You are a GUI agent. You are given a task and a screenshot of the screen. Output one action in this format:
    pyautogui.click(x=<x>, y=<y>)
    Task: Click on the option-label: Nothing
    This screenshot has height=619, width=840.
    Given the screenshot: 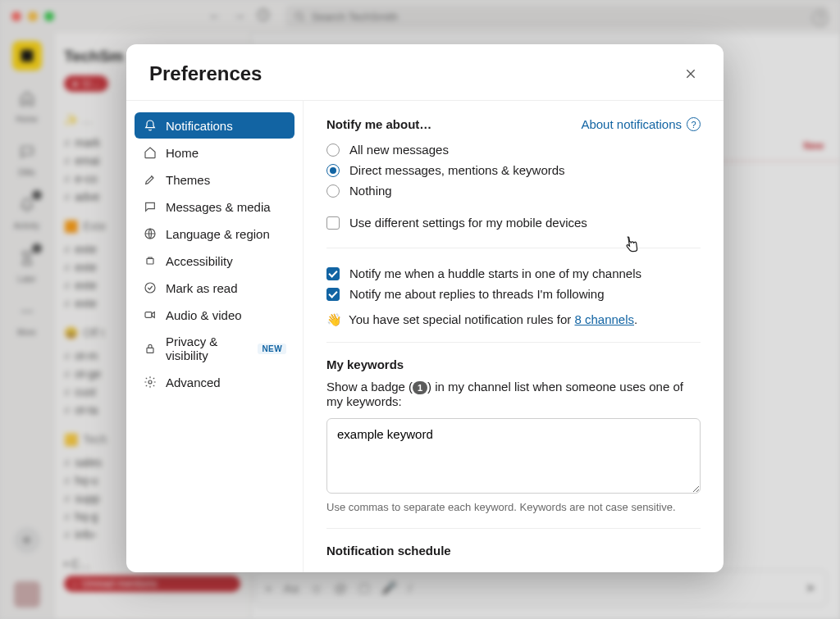 What is the action you would take?
    pyautogui.click(x=371, y=190)
    